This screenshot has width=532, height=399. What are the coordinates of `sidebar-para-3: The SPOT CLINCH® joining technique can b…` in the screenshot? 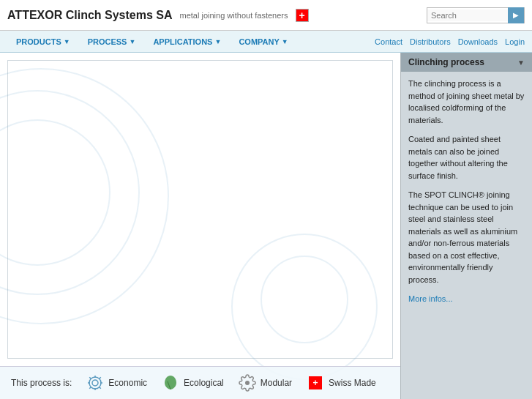 It's located at (467, 237).